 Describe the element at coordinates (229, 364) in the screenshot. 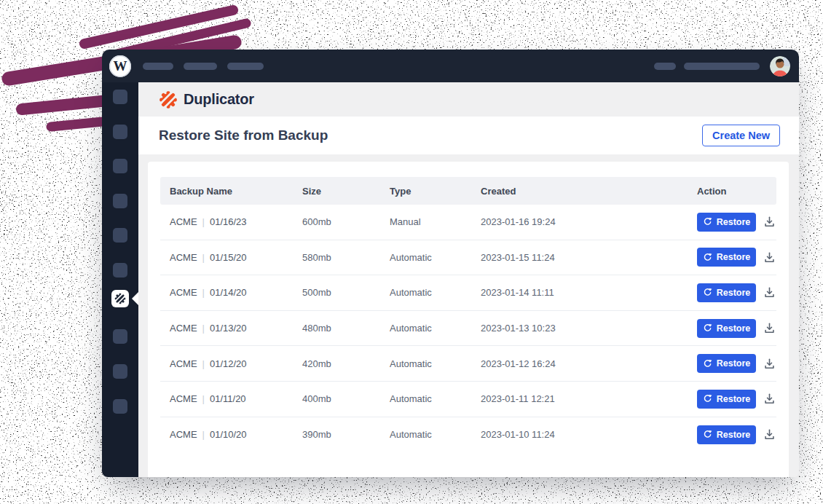

I see `backup-name-date: 01/12/20` at that location.